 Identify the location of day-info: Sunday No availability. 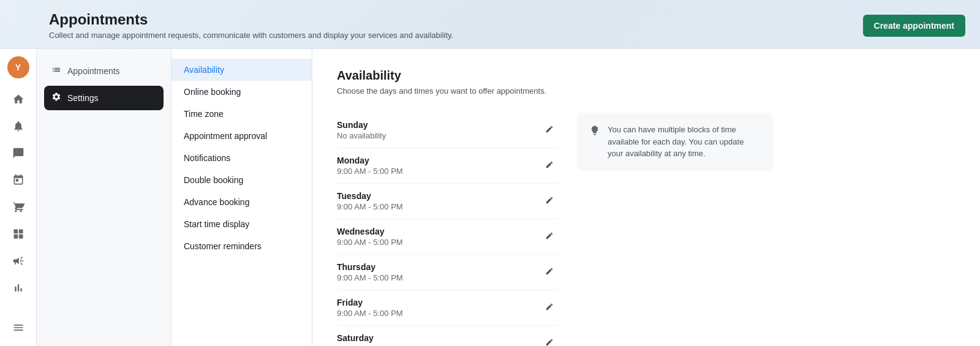
(361, 130).